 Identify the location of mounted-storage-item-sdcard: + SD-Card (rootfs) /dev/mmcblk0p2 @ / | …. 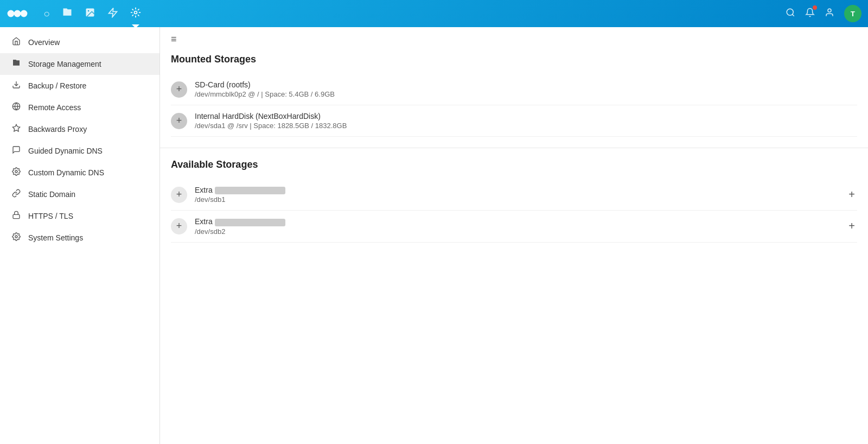
(514, 90).